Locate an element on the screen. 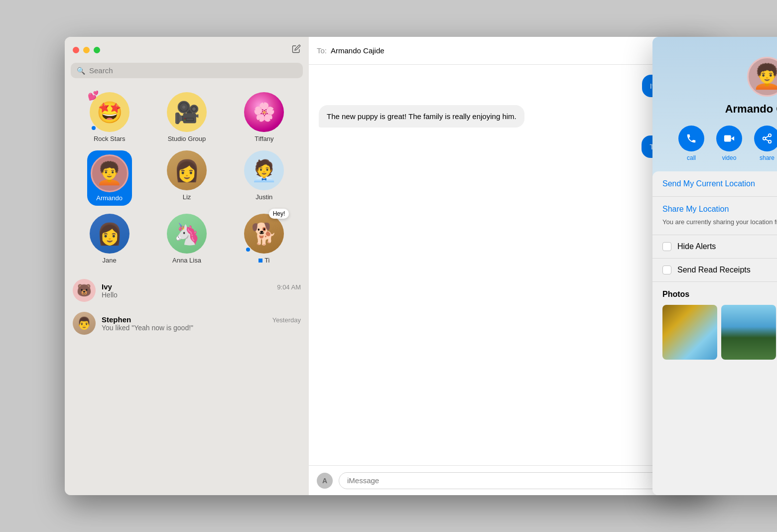  share-location-section: Share My Location You are currently shar… is located at coordinates (715, 216).